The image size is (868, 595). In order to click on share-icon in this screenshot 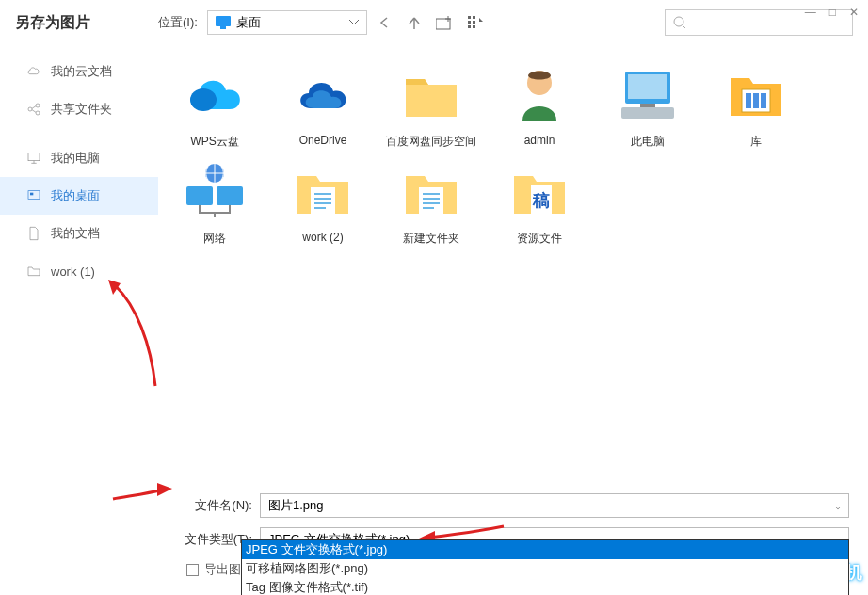, I will do `click(34, 109)`.